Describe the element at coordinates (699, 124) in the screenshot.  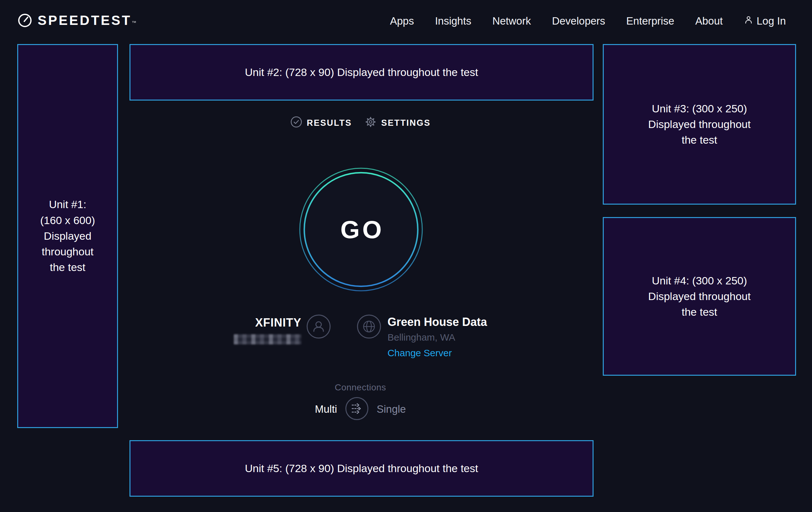
I see `ad-unit-3: Unit #3: (300 x 250) Displayed throughou…` at that location.